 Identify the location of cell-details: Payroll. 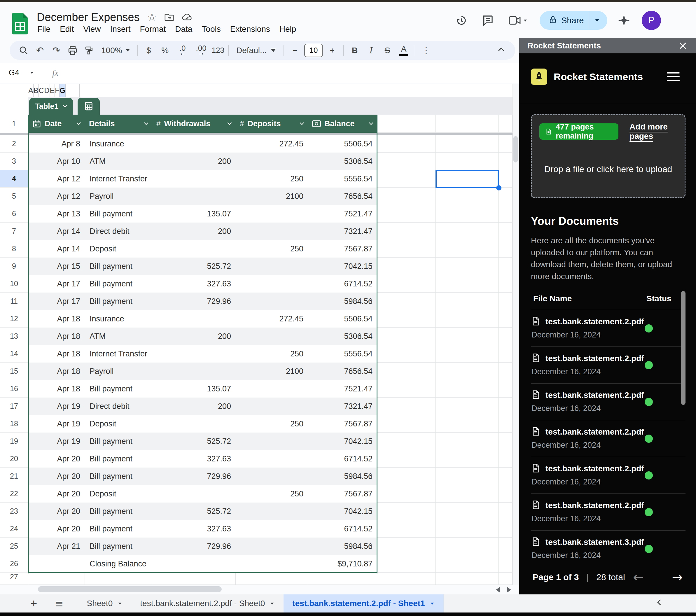
(118, 196).